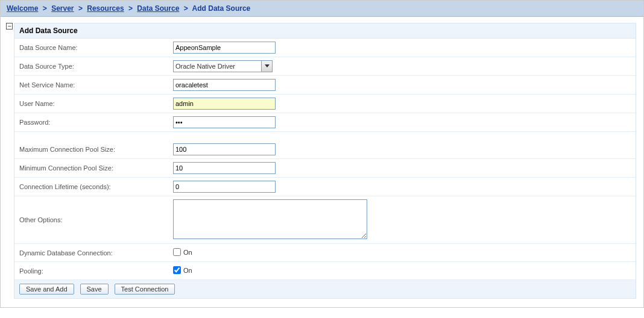 This screenshot has height=318, width=644. I want to click on input-net-service-name, so click(224, 85).